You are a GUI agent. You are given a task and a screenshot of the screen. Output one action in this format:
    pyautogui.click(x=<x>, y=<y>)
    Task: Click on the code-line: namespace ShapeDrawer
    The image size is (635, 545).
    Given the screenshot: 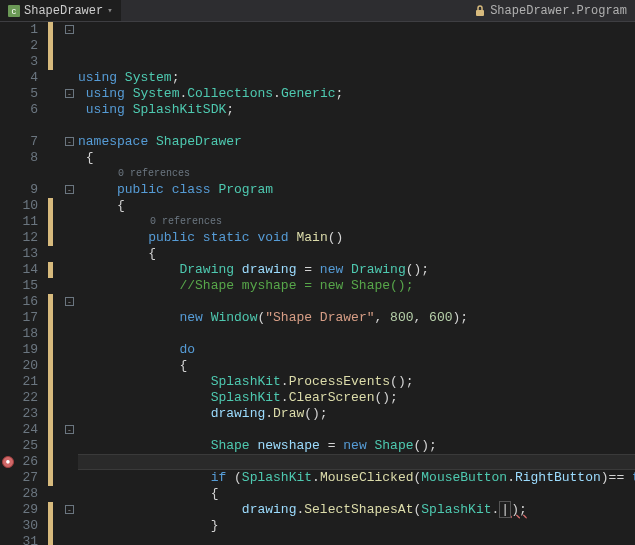 What is the action you would take?
    pyautogui.click(x=356, y=142)
    